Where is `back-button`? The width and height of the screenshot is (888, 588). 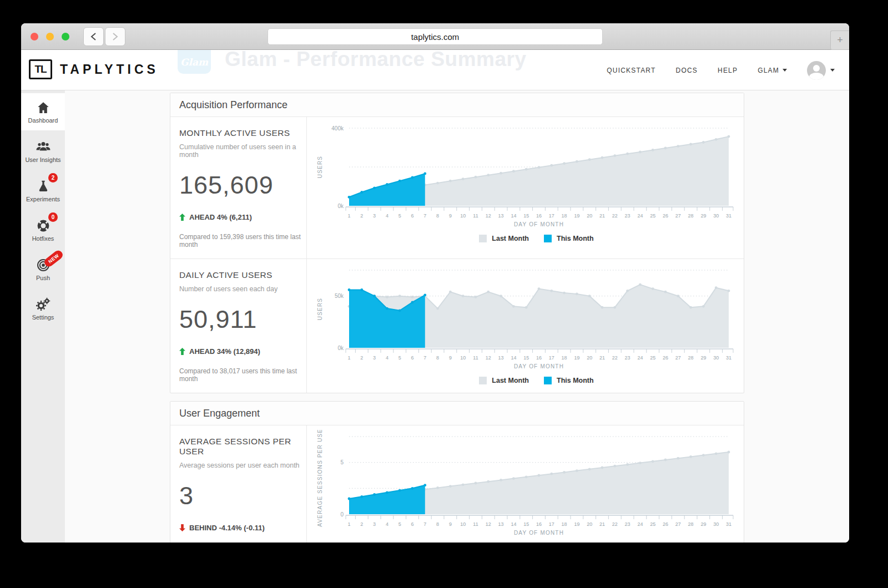
back-button is located at coordinates (93, 37).